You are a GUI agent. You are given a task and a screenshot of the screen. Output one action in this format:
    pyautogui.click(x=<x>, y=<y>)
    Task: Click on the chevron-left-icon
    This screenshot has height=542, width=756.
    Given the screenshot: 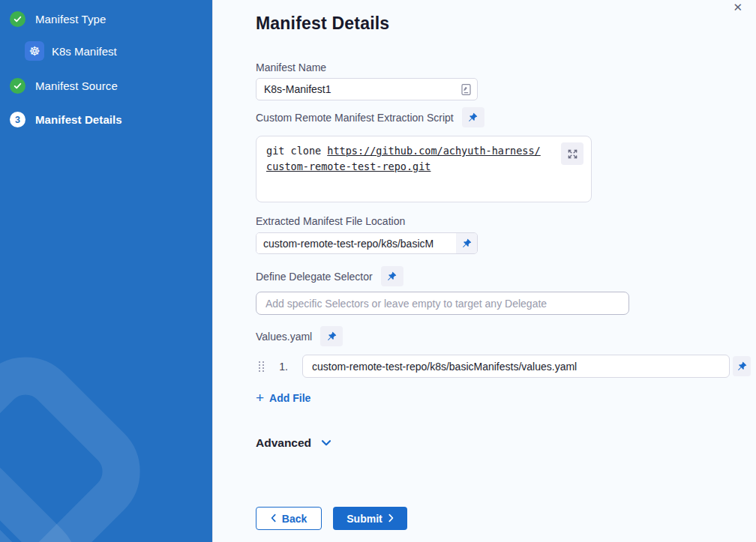 What is the action you would take?
    pyautogui.click(x=273, y=519)
    